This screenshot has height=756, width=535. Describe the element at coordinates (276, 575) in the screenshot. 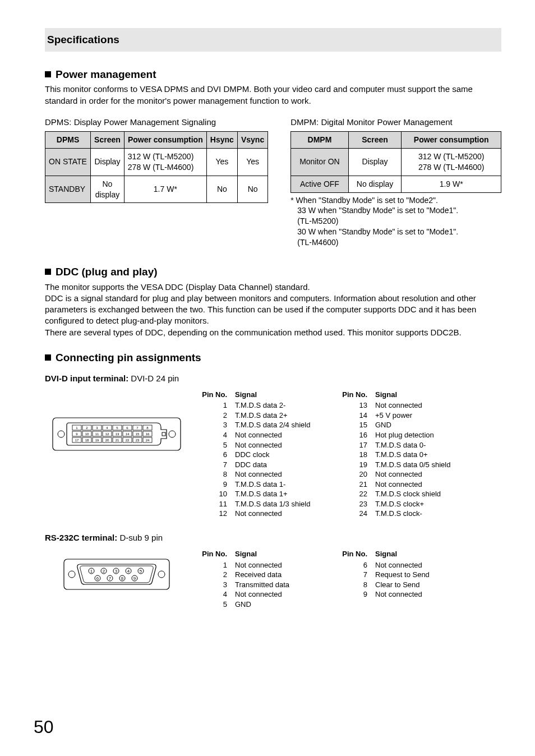

I see `pin-signal: Received data` at that location.